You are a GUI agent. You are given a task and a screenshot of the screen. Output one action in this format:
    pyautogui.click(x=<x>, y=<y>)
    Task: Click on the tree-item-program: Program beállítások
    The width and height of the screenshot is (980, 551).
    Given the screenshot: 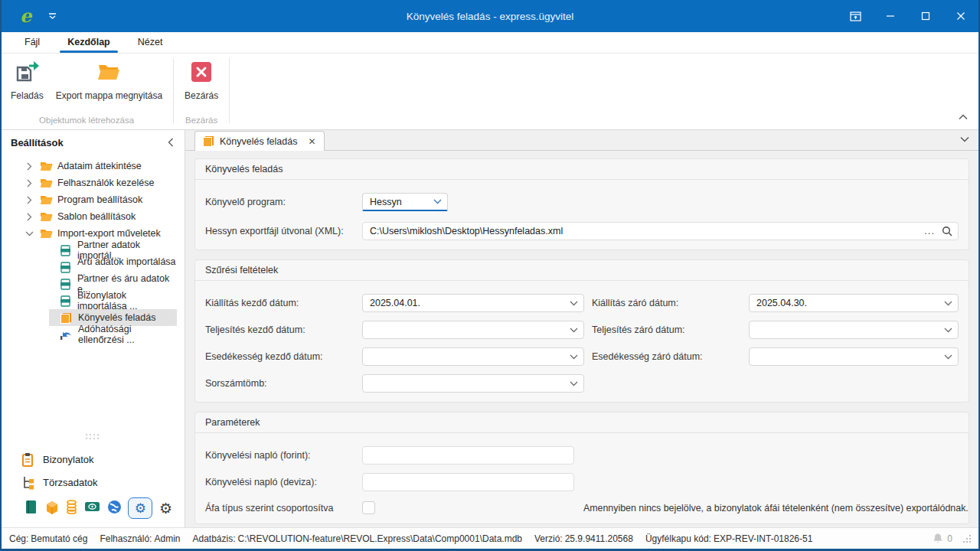 What is the action you would take?
    pyautogui.click(x=93, y=200)
    